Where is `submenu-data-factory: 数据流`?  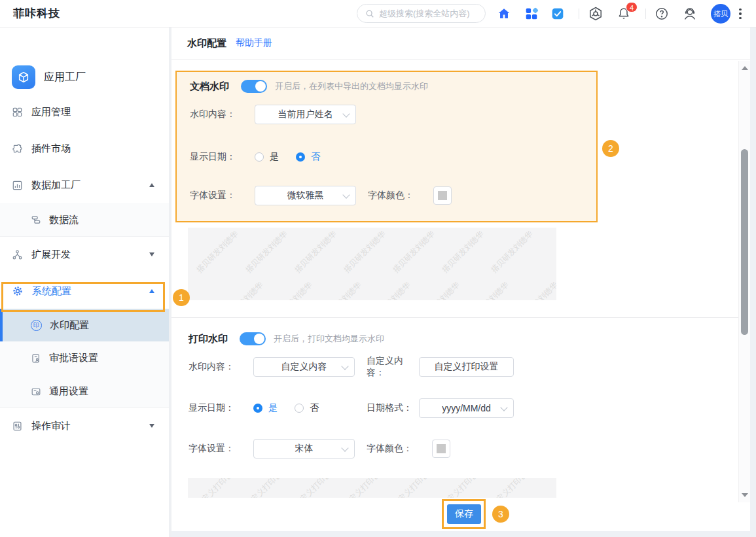 submenu-data-factory: 数据流 is located at coordinates (84, 220).